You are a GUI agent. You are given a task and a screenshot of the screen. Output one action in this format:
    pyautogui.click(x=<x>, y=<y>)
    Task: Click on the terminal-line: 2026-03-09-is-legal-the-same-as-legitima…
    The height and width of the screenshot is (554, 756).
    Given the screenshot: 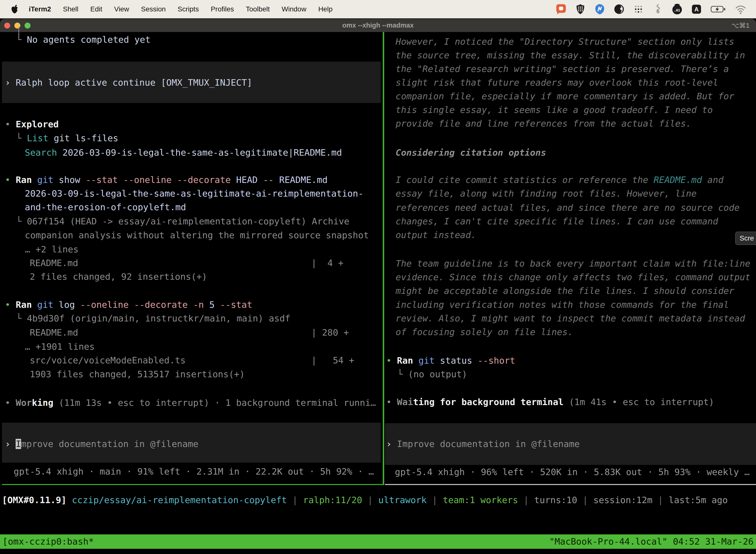 What is the action you would take?
    pyautogui.click(x=194, y=194)
    